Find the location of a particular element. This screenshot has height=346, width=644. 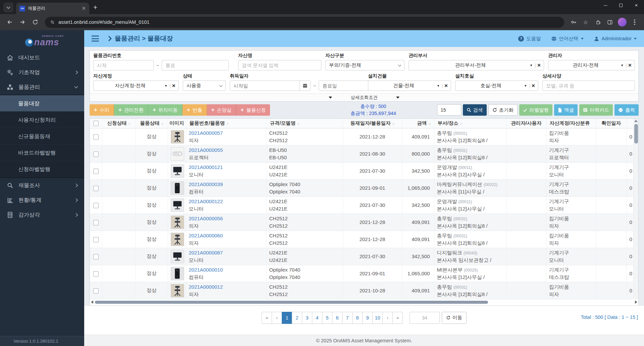

sidebar-item-request-label: 신청라벨발행 is located at coordinates (42, 169).